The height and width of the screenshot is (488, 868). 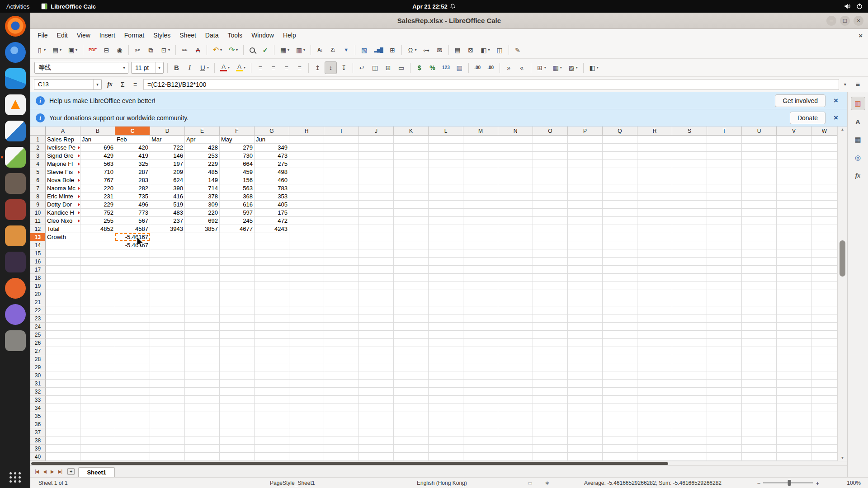 What do you see at coordinates (307, 408) in the screenshot?
I see `cell-H34` at bounding box center [307, 408].